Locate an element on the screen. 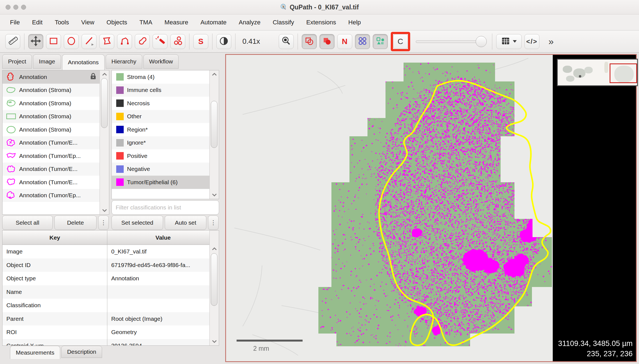  channels-button: C is located at coordinates (400, 42).